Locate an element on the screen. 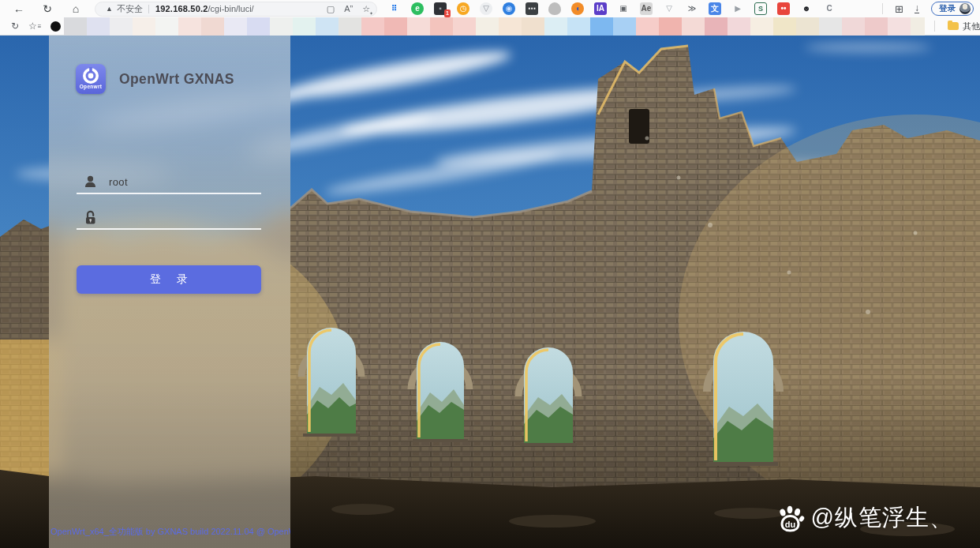  warning-icon: ▲ is located at coordinates (109, 9).